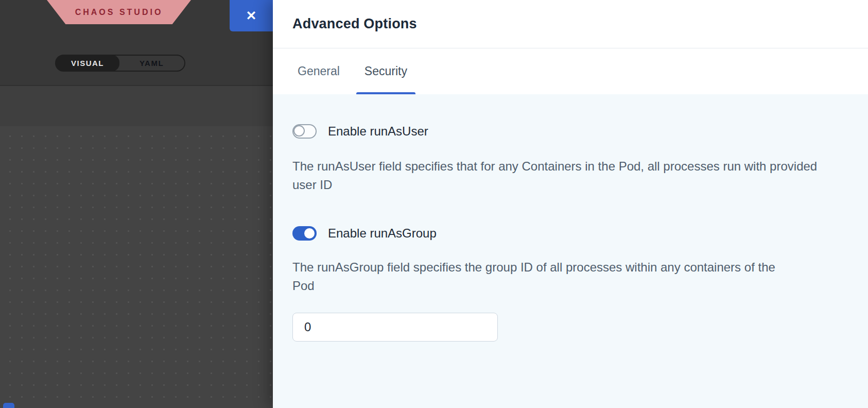 This screenshot has width=868, height=408. I want to click on run-as-user-description: The runAsUser field specifies that for a…, so click(560, 176).